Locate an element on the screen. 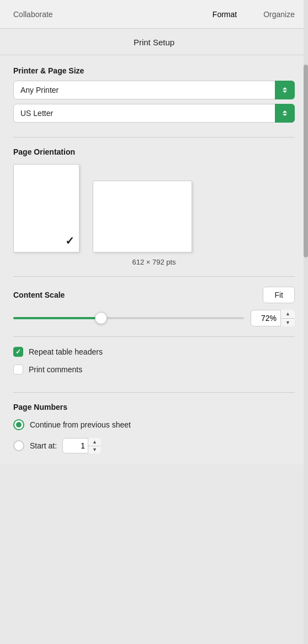 The width and height of the screenshot is (308, 644). slider-thumb is located at coordinates (101, 318).